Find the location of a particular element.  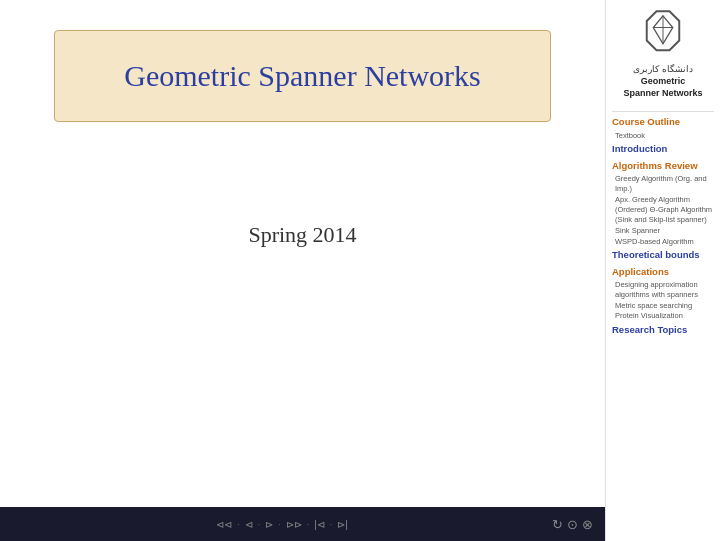

sidebar-heading-course-outline: Course Outline is located at coordinates (663, 122).